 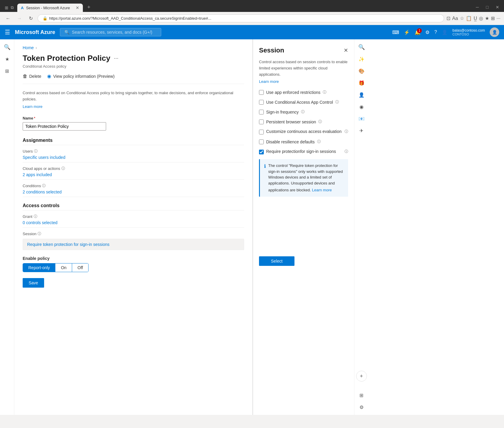 I want to click on checkbox-customize-cae-input, so click(x=261, y=132).